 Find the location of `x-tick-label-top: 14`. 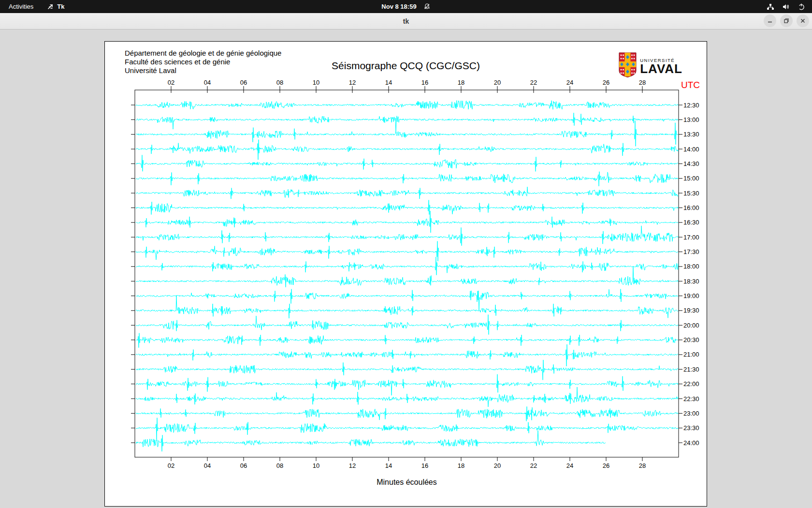

x-tick-label-top: 14 is located at coordinates (389, 82).